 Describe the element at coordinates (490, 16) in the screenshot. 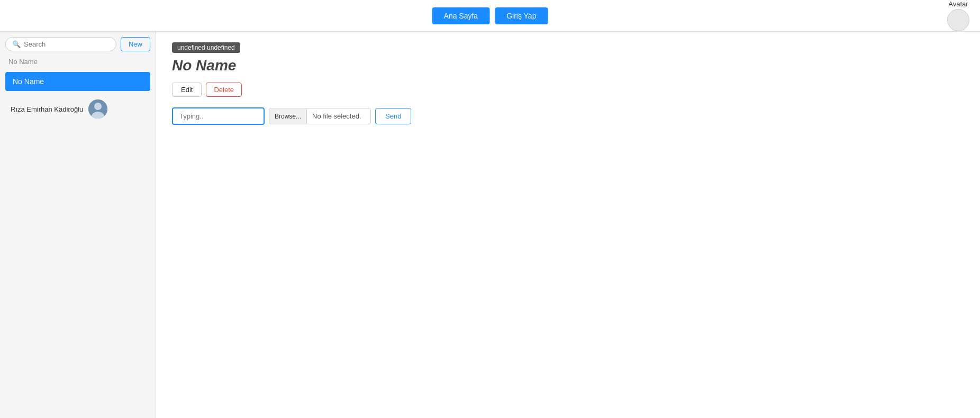

I see `header-nav: Ana Sayfa Giriş Yap` at that location.